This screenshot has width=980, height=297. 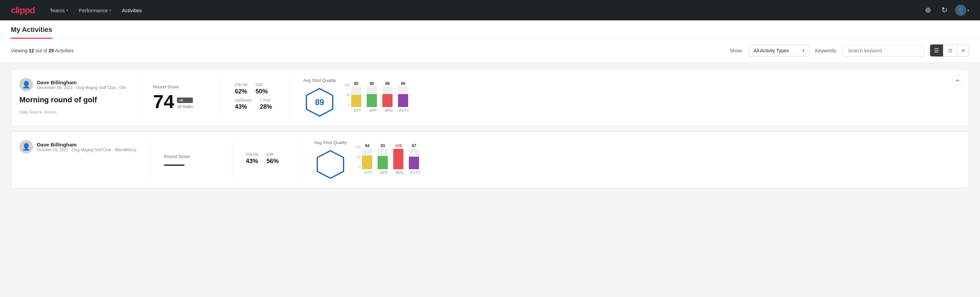 I want to click on stat-gir: GIR 50%, so click(x=261, y=89).